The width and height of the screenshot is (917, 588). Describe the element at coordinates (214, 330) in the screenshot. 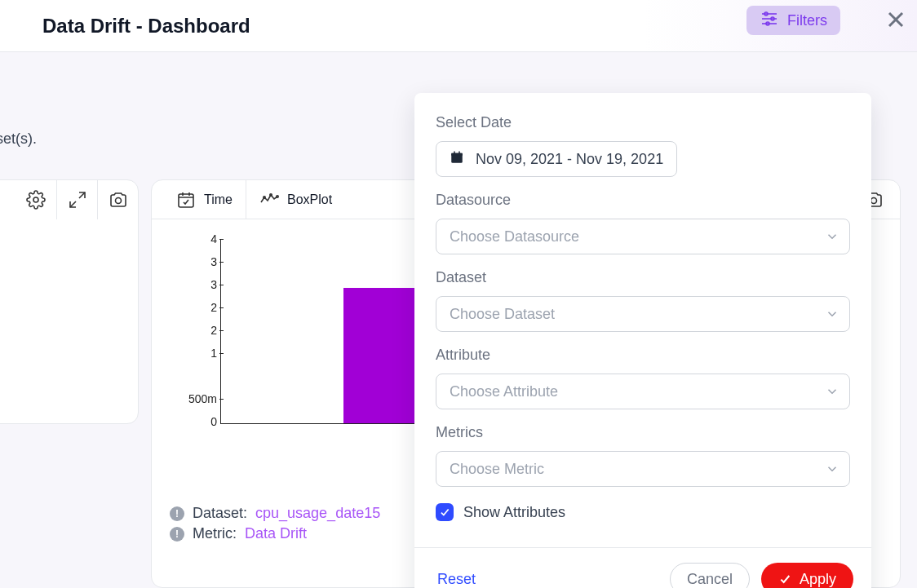

I see `ytick-2: 2` at that location.